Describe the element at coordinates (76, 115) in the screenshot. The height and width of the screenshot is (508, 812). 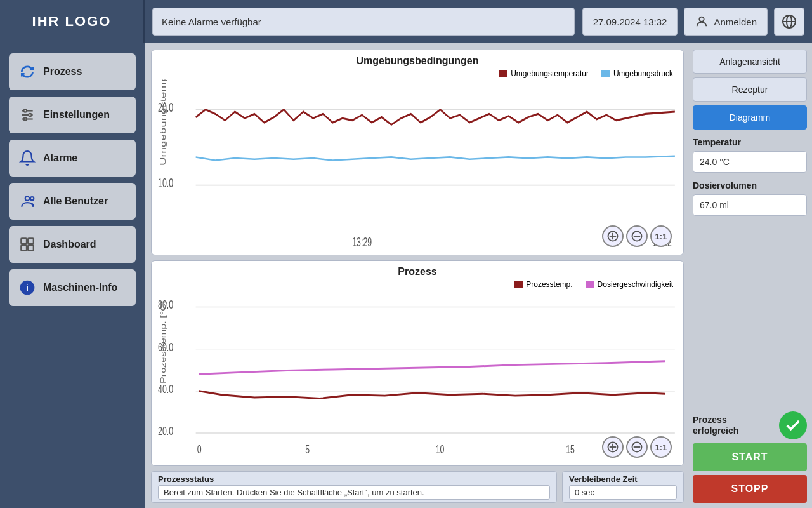
I see `sidebar-label-einstellungen: Einstellungen` at that location.